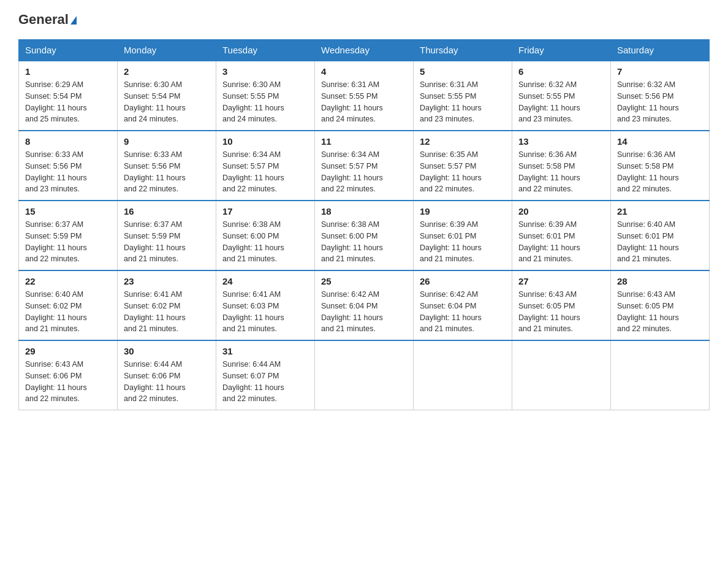  Describe the element at coordinates (561, 102) in the screenshot. I see `day-detail: Sunrise: 6:32 AMSunset: 5:55 PMDaylight:…` at that location.